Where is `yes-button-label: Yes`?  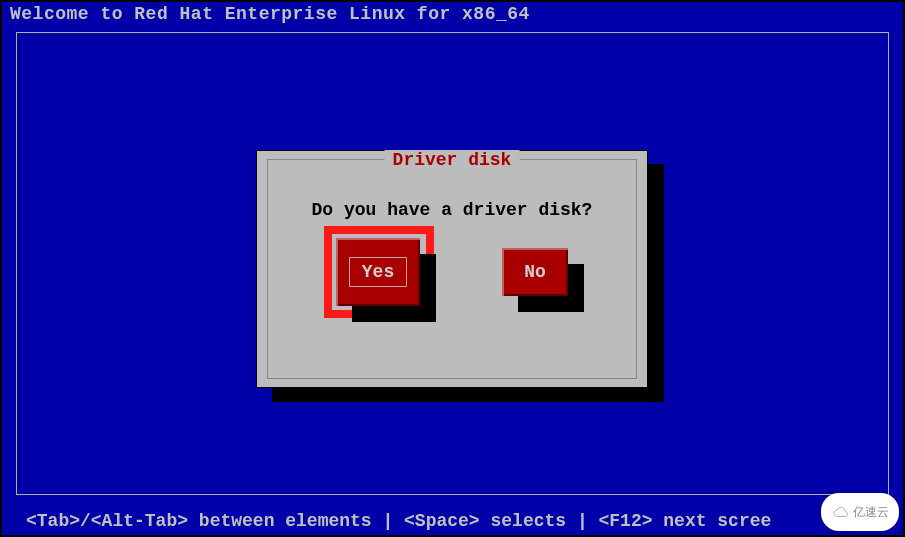
yes-button-label: Yes is located at coordinates (378, 272).